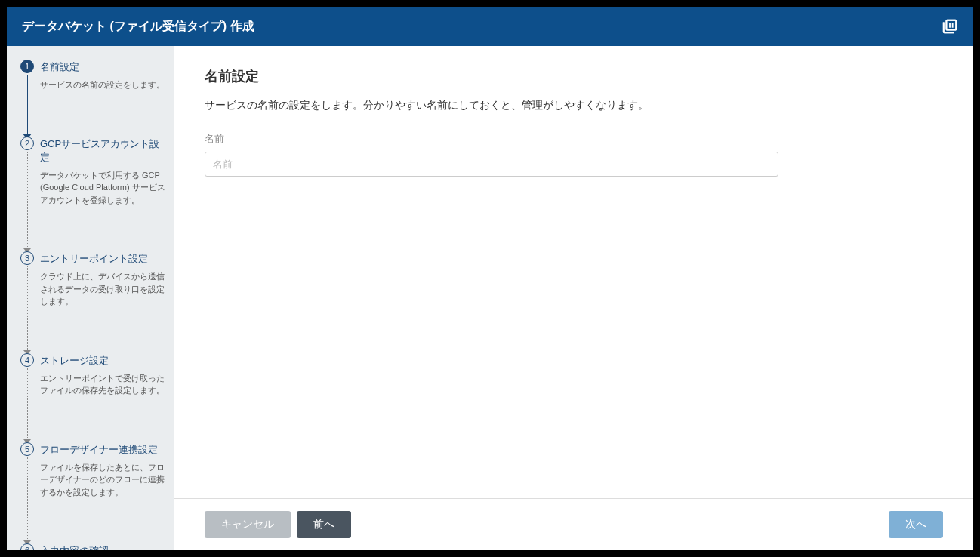 The height and width of the screenshot is (557, 980). What do you see at coordinates (490, 26) in the screenshot?
I see `header-bar: データバケット (ファイル受信タイプ) 作成` at bounding box center [490, 26].